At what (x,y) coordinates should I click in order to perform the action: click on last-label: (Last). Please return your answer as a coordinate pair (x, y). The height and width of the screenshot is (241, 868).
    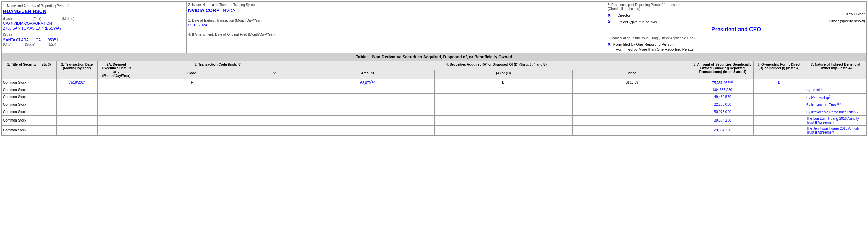
    Looking at the image, I should click on (8, 19).